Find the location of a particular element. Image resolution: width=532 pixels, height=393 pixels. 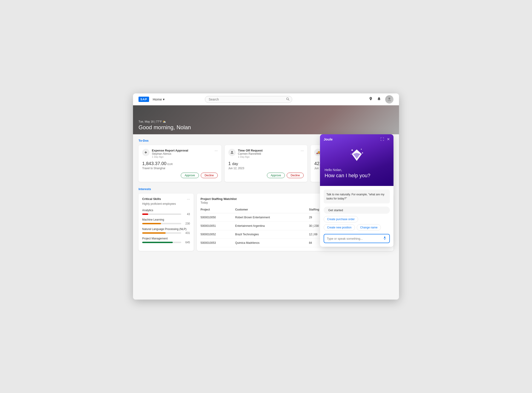

joule-diamond-icon is located at coordinates (357, 155).